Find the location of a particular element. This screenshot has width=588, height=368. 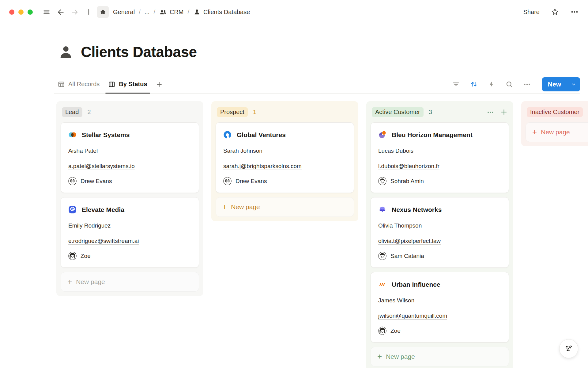

tab-all-records: All Records is located at coordinates (78, 84).